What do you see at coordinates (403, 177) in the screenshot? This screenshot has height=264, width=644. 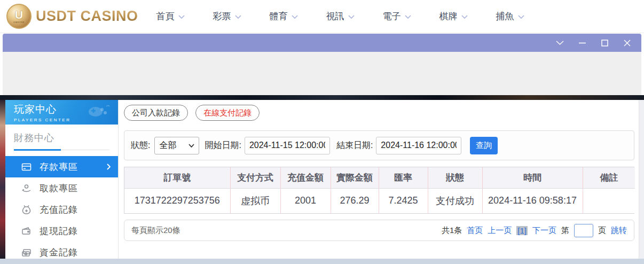 I see `col-exchange-rate: 匯率` at bounding box center [403, 177].